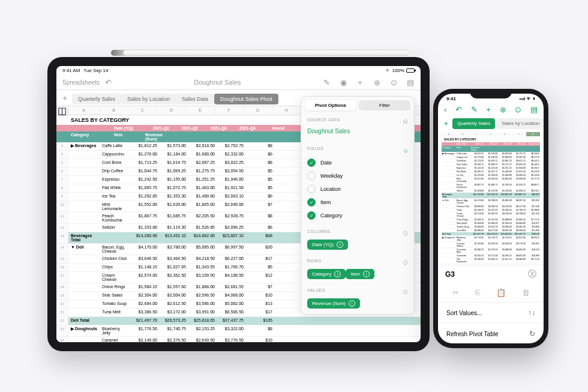 The image size is (588, 392). I want to click on table-row: Chocolate Malt$2,830.75$2,720.25$3,338.0…, so click(491, 251).